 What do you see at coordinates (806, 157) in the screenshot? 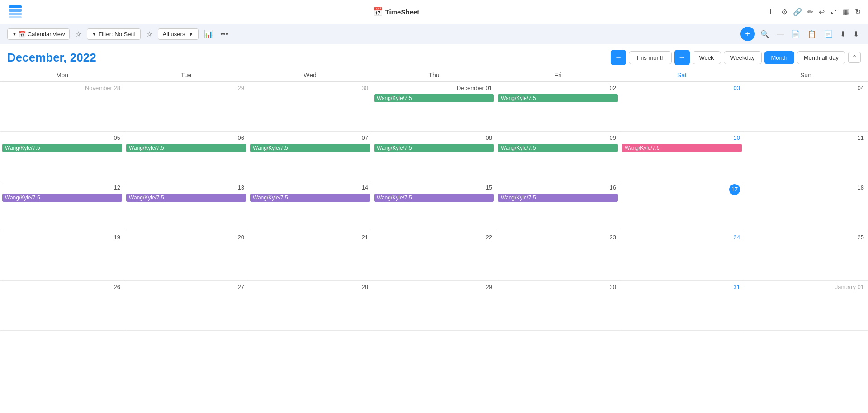
I see `calendar-cell: 11` at bounding box center [806, 157].